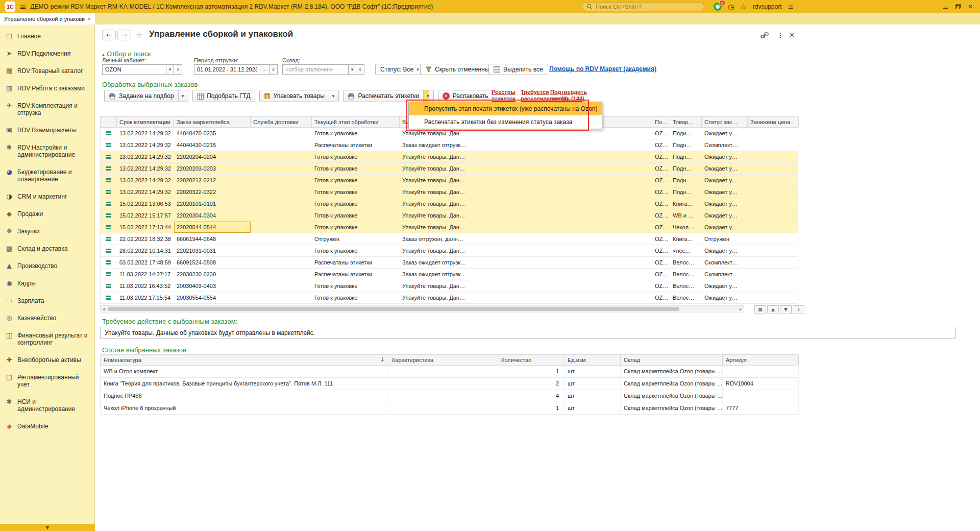 This screenshot has width=980, height=531. Describe the element at coordinates (531, 384) in the screenshot. I see `item-cell: 2` at that location.